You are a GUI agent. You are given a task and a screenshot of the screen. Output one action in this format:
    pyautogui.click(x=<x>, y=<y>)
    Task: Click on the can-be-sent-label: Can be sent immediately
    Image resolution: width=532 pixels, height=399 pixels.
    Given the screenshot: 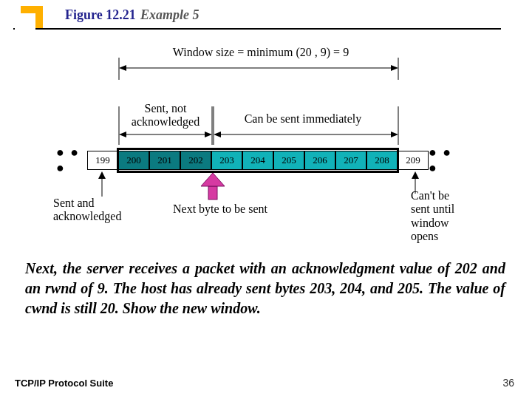 What is the action you would take?
    pyautogui.click(x=303, y=119)
    